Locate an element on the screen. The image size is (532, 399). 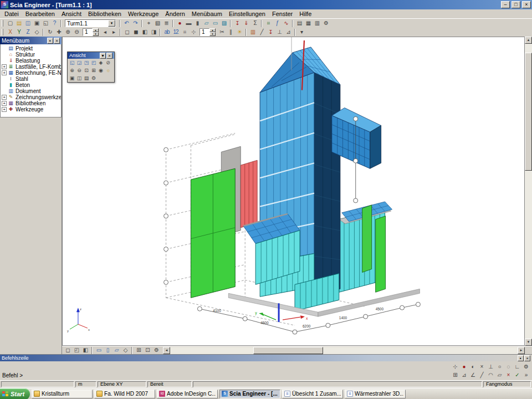
local-axes-icon: ⊿ is located at coordinates (288, 32).